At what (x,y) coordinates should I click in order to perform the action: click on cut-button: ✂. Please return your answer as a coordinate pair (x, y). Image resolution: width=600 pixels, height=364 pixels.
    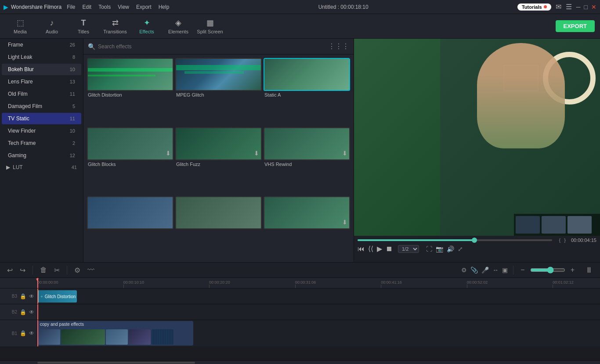
    Looking at the image, I should click on (57, 270).